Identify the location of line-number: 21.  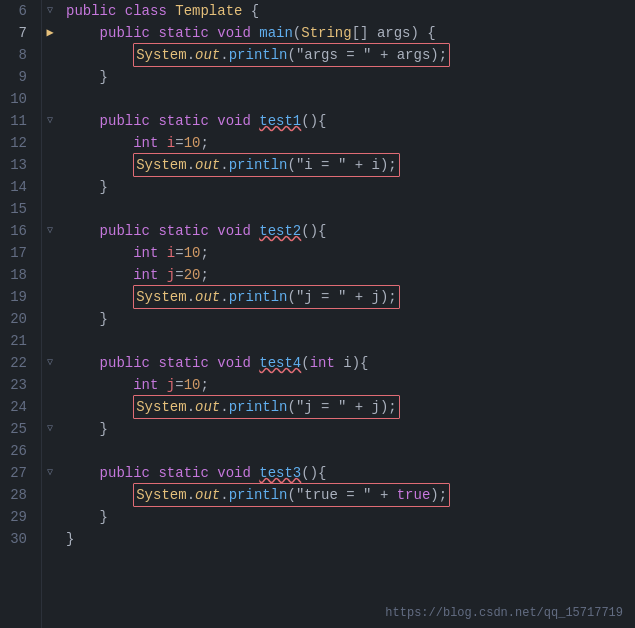
(16, 341).